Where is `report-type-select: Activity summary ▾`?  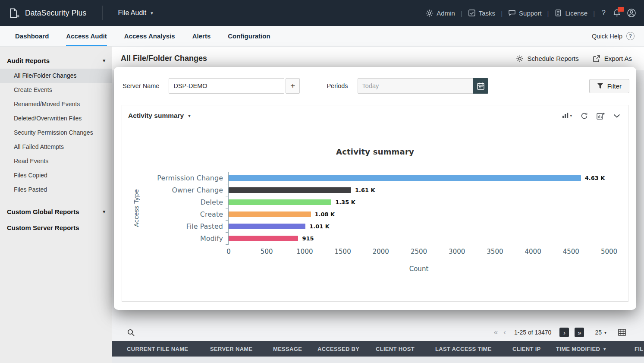 report-type-select: Activity summary ▾ is located at coordinates (160, 116).